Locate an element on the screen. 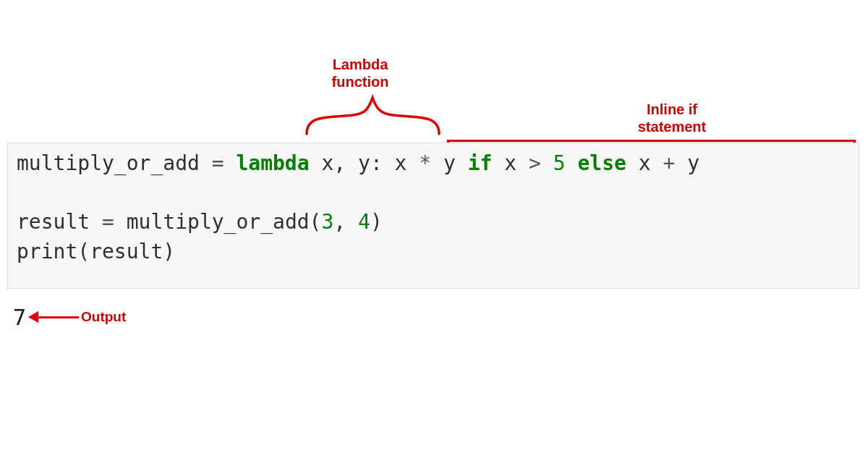 The height and width of the screenshot is (456, 868). code-text: , is located at coordinates (346, 221).